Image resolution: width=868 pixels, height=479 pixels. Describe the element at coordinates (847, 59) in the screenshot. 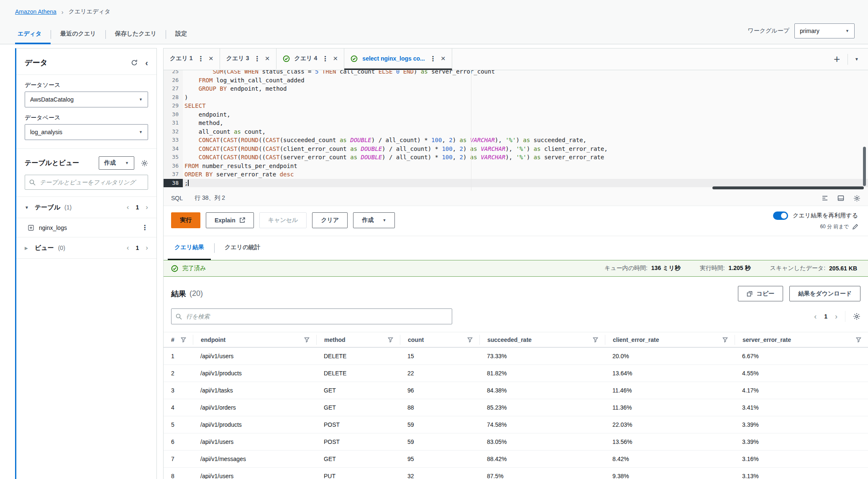

I see `query-tab-actions: + ▼` at that location.